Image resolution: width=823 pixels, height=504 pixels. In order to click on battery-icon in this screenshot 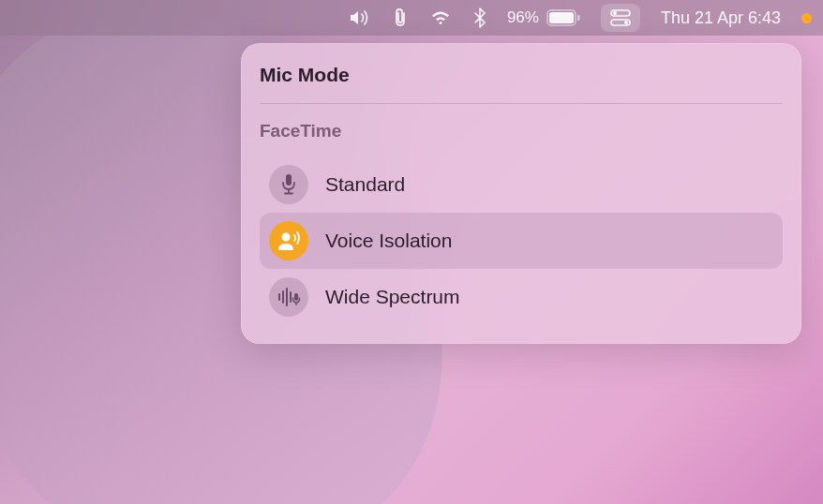, I will do `click(563, 18)`.